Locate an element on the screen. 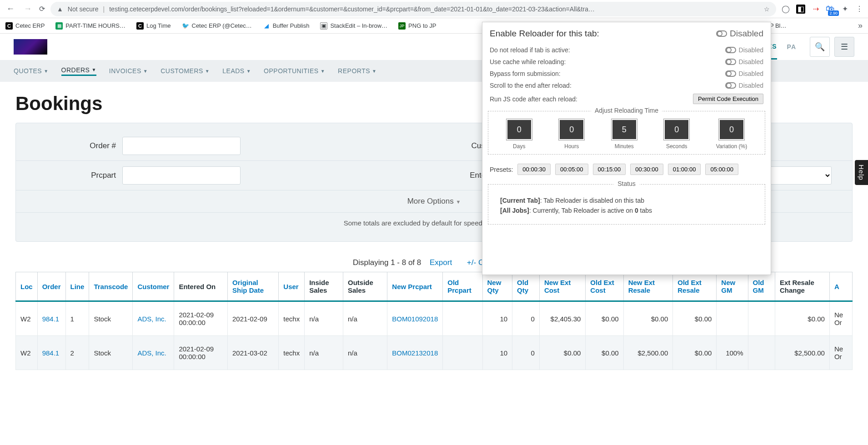 Image resolution: width=868 pixels, height=445 pixels. nav-par: PA is located at coordinates (792, 47).